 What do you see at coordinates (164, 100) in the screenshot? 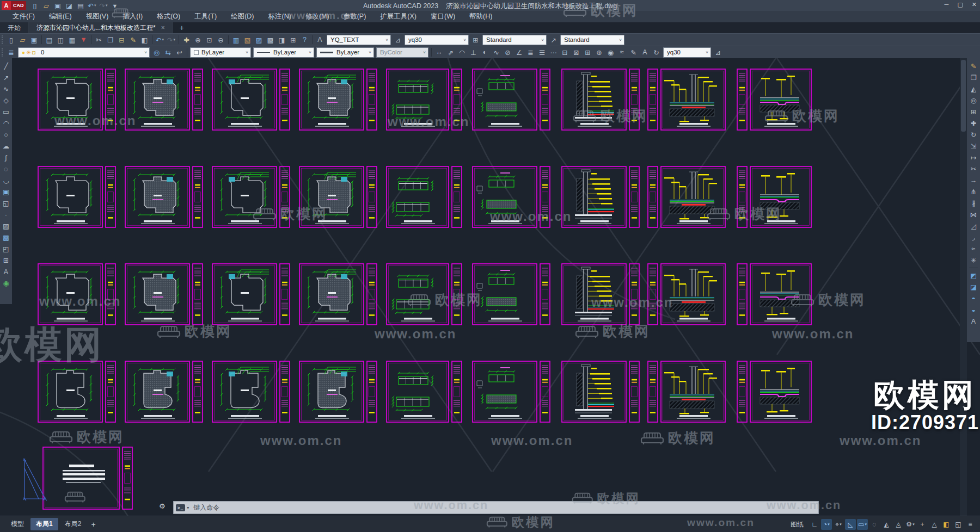
I see `drawing-frame-plan-hatched` at bounding box center [164, 100].